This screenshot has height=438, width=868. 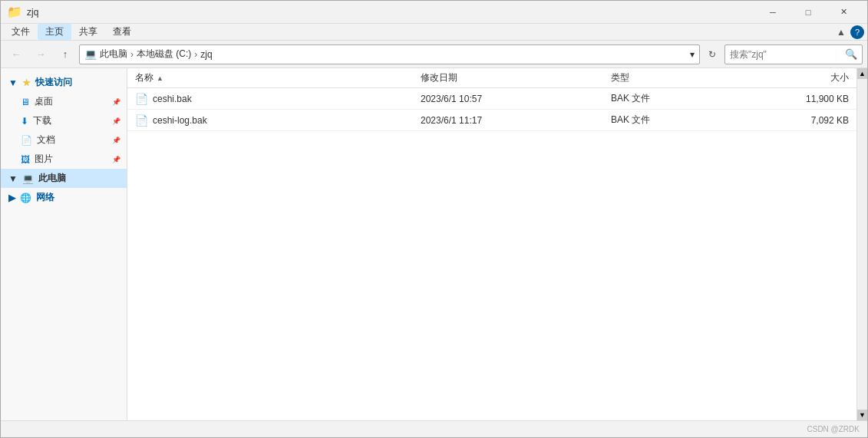 I want to click on title-bar-icons: 📁, so click(x=15, y=12).